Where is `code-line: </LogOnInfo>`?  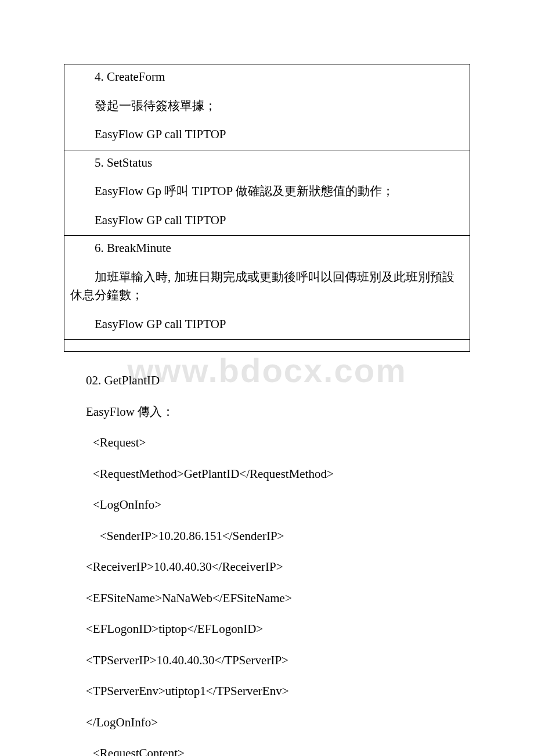 code-line: </LogOnInfo> is located at coordinates (278, 723).